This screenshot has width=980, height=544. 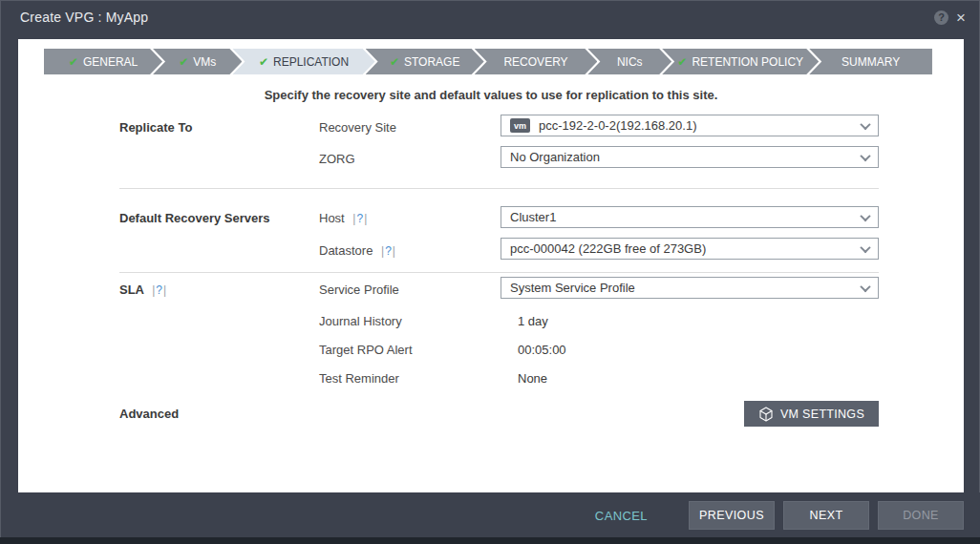 What do you see at coordinates (84, 17) in the screenshot?
I see `dialog-title: Create VPG : MyApp` at bounding box center [84, 17].